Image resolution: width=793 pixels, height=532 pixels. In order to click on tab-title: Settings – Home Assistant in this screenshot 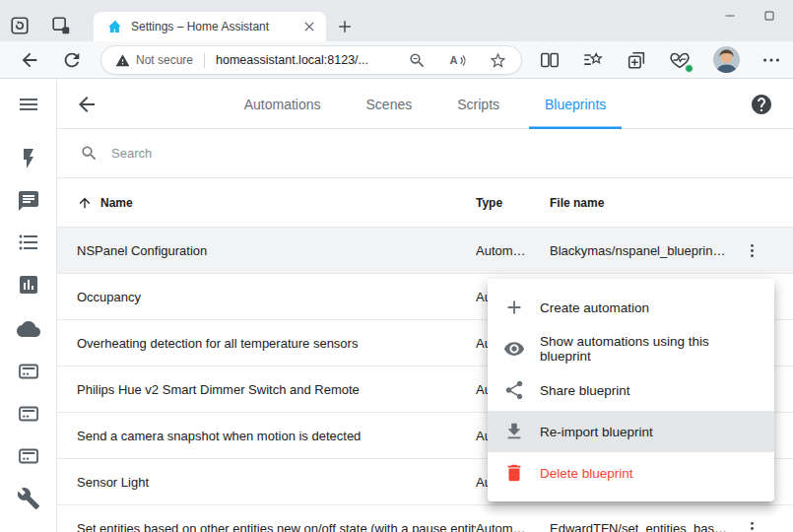, I will do `click(212, 27)`.